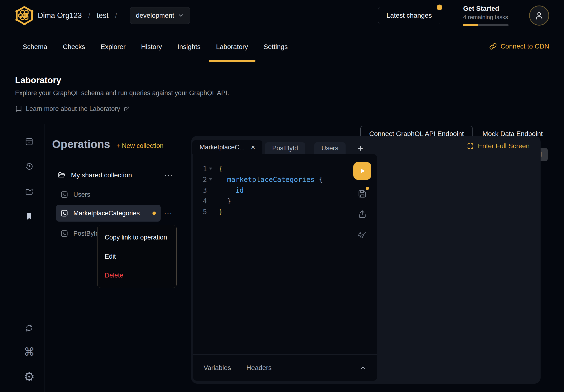 Image resolution: width=564 pixels, height=392 pixels. Describe the element at coordinates (409, 15) in the screenshot. I see `latest-changes-button: Latest changes` at that location.